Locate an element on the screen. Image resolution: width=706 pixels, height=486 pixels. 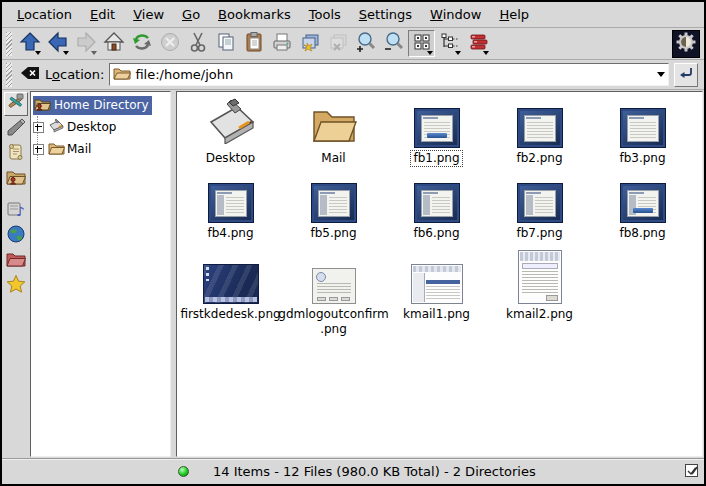
file-item-kmail1: kmail1.png is located at coordinates (436, 293).